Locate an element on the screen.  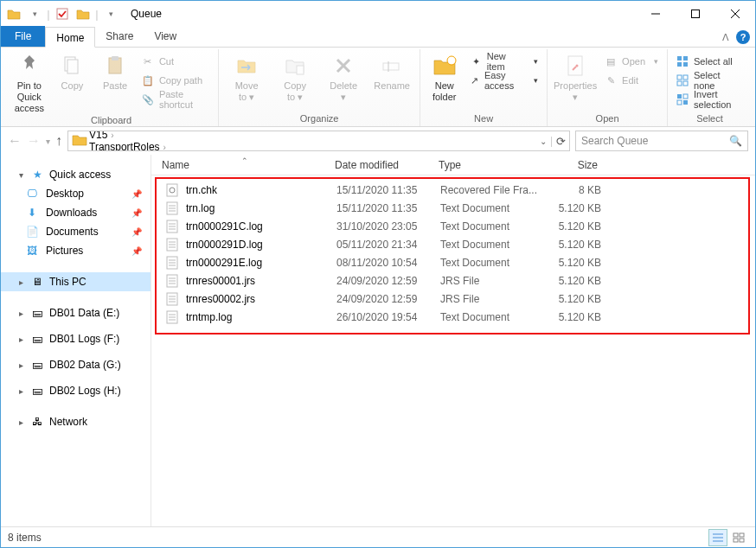
breadcrumb-bar: ›Microsoft›Exchange Server›V15›Transport… is located at coordinates (318, 141).